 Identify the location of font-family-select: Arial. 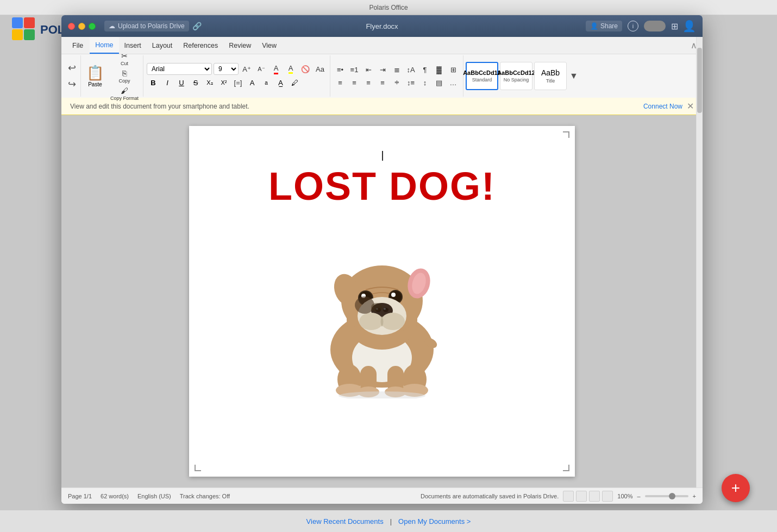
(179, 69).